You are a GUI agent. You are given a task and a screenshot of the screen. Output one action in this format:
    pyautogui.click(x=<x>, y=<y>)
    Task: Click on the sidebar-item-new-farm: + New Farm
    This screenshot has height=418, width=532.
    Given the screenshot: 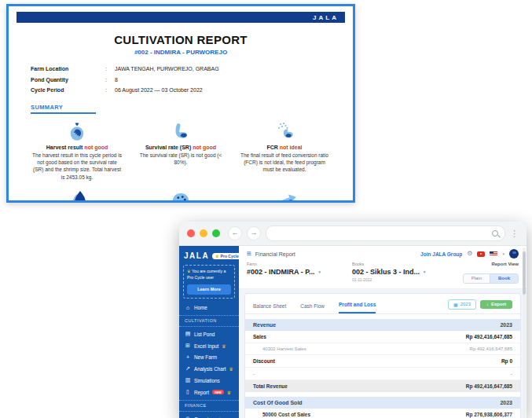 What is the action you would take?
    pyautogui.click(x=209, y=358)
    